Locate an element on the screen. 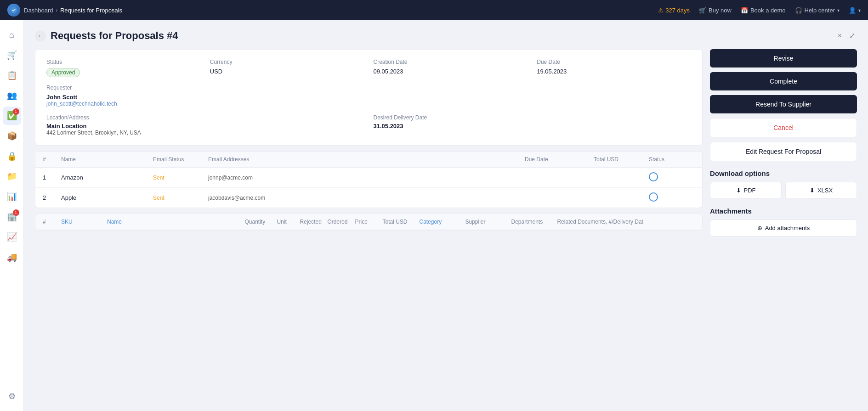 This screenshot has height=411, width=868. sidebar-item-reports: 📊 is located at coordinates (12, 197).